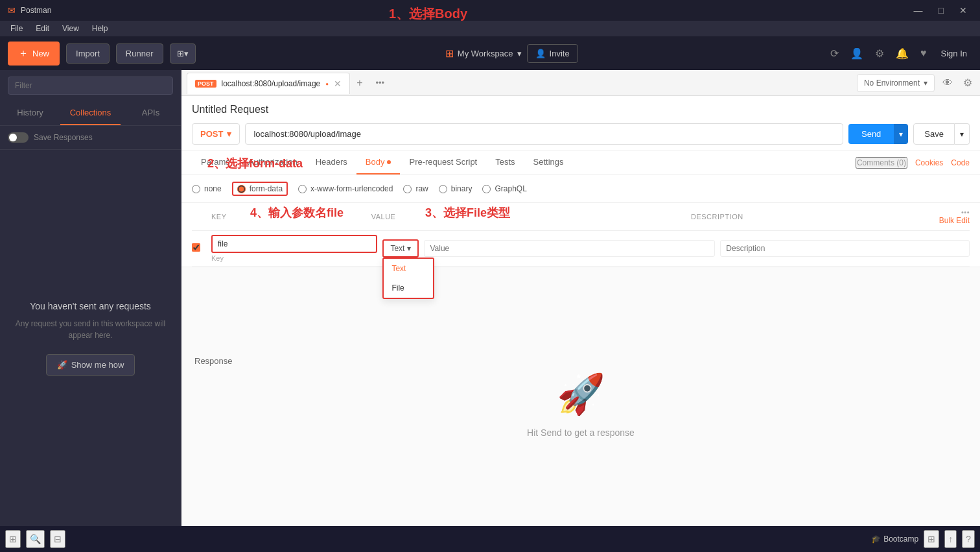 Image resolution: width=980 pixels, height=552 pixels. Describe the element at coordinates (13, 539) in the screenshot. I see `sidebar-toggle-icon: ⊞` at that location.